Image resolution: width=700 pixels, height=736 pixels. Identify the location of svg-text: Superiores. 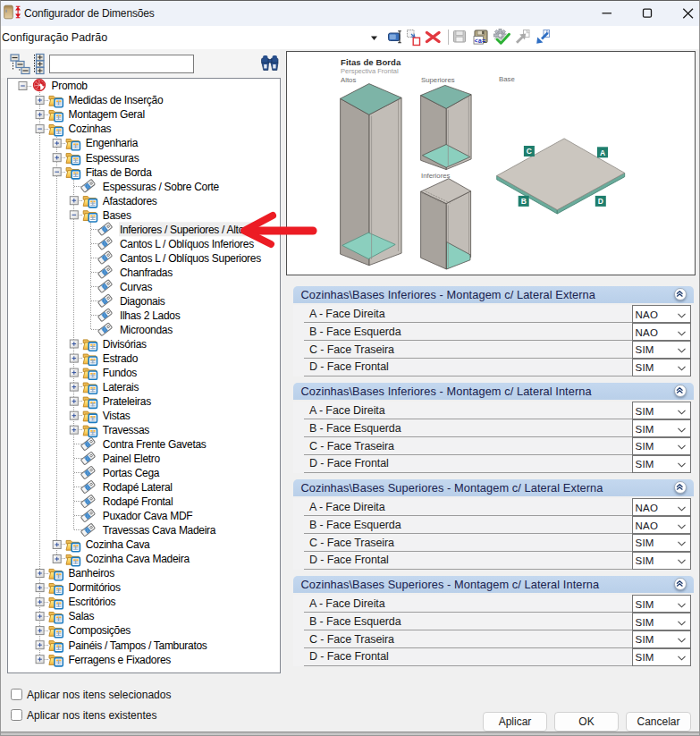
(438, 80).